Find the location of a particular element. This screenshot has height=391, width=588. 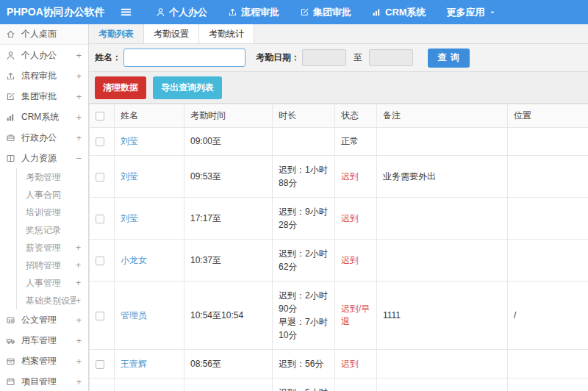

row-checkbox-cell is located at coordinates (102, 365).